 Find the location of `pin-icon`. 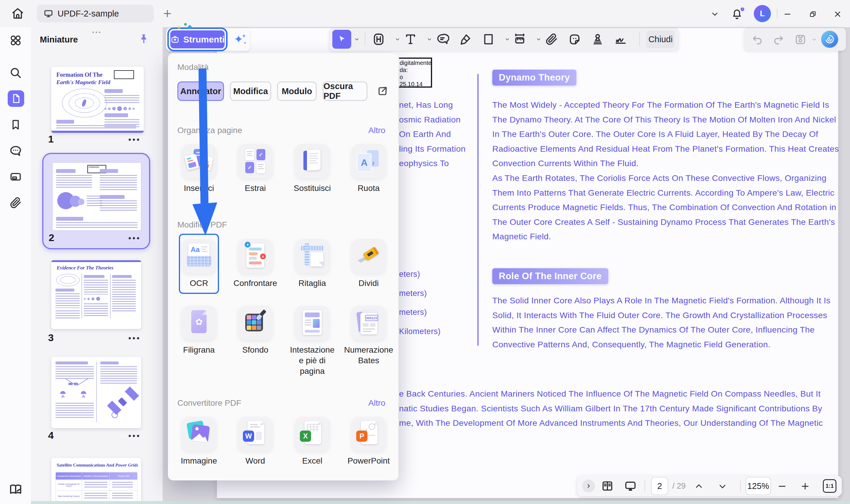

pin-icon is located at coordinates (144, 39).